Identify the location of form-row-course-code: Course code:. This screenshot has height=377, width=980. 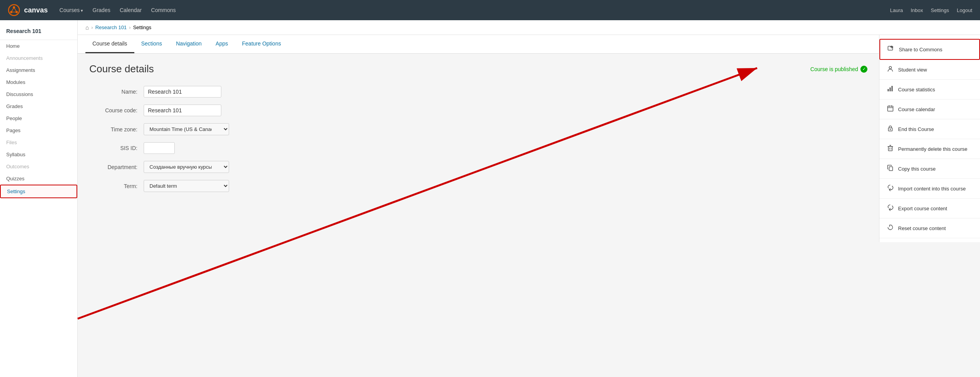
(478, 110).